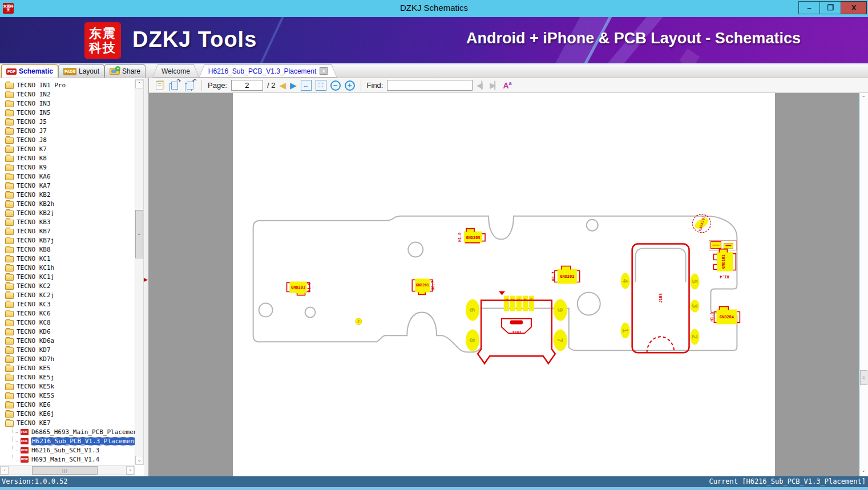 The height and width of the screenshot is (490, 868). What do you see at coordinates (494, 86) in the screenshot?
I see `find-next-icon: ▶▏` at bounding box center [494, 86].